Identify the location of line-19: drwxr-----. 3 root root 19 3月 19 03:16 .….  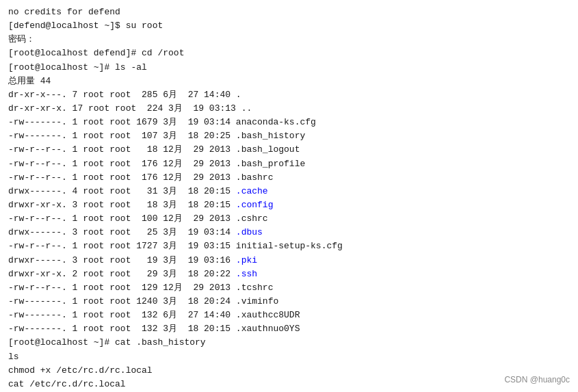
(289, 261).